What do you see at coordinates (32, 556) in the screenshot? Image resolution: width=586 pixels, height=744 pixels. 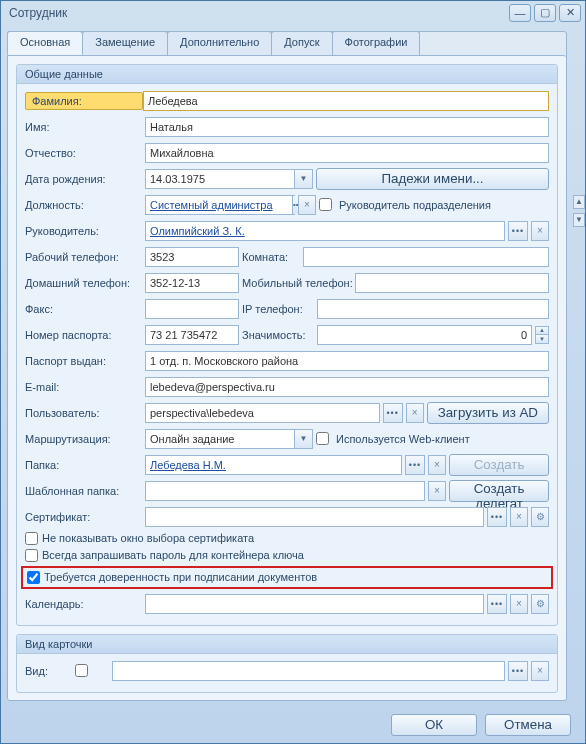 I see `ask-key-pwd-checkbox` at bounding box center [32, 556].